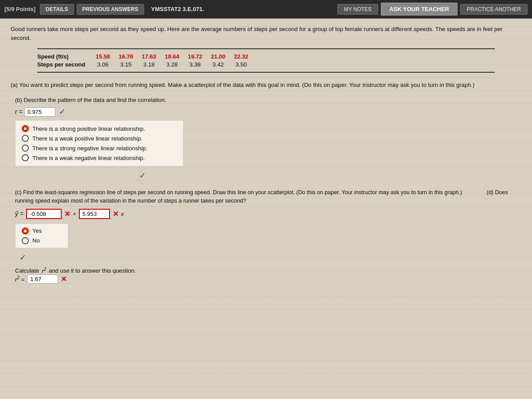  I want to click on my-notes-button: MY NOTES, so click(358, 9).